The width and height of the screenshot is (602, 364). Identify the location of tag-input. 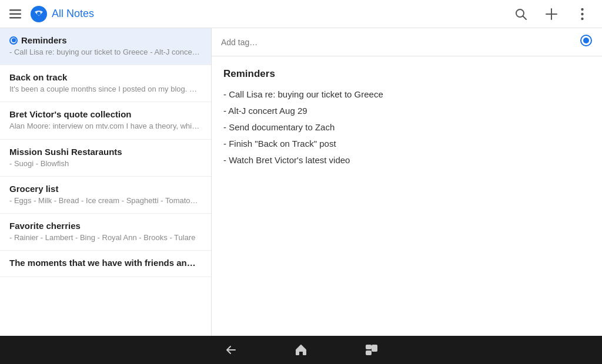
(400, 42).